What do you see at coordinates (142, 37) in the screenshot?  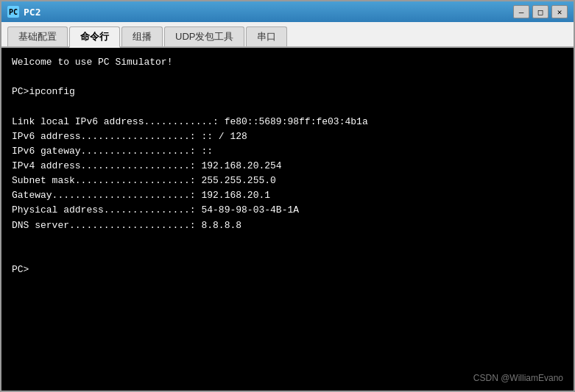 I see `tab-multicast: 组播` at bounding box center [142, 37].